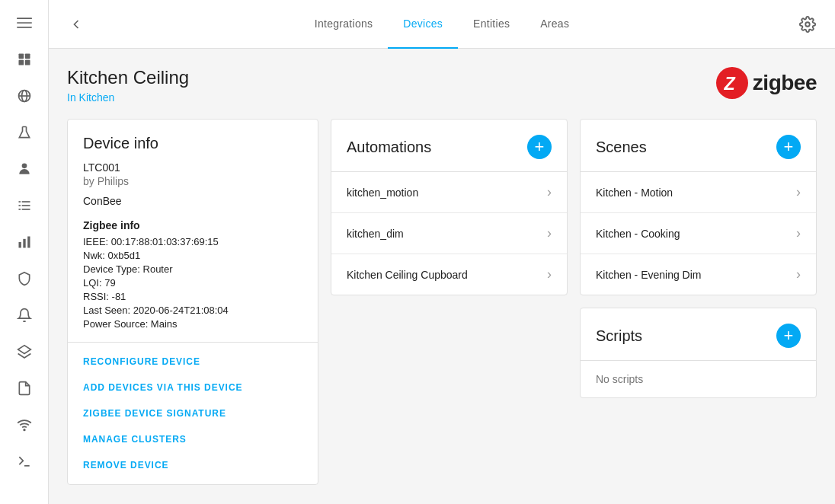  Describe the element at coordinates (698, 353) in the screenshot. I see `scripts-card: Scripts + No scripts` at that location.